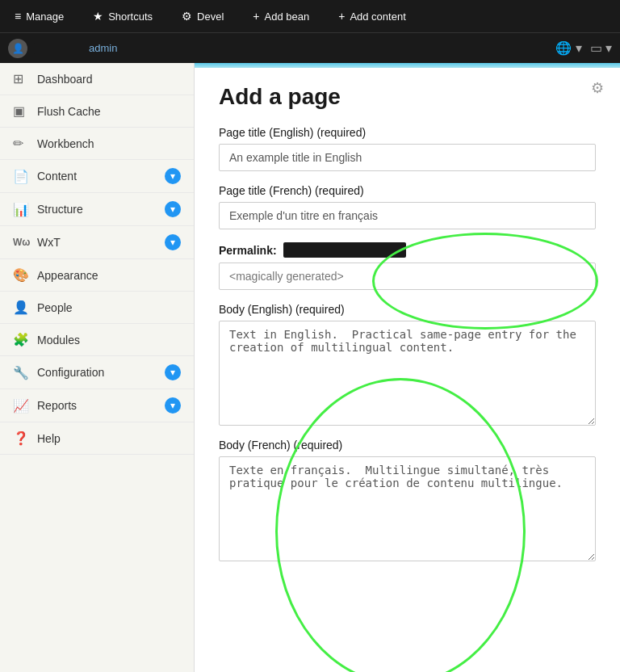 Image resolution: width=620 pixels, height=672 pixels. I want to click on username: admin, so click(103, 48).